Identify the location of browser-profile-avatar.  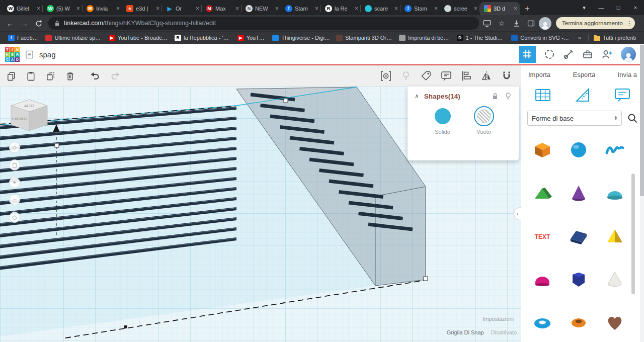
(545, 23).